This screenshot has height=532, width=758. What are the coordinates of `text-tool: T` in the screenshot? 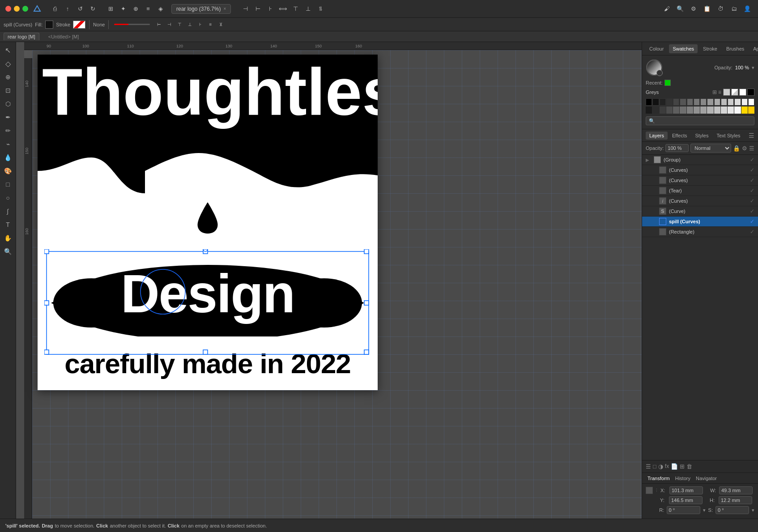 It's located at (8, 225).